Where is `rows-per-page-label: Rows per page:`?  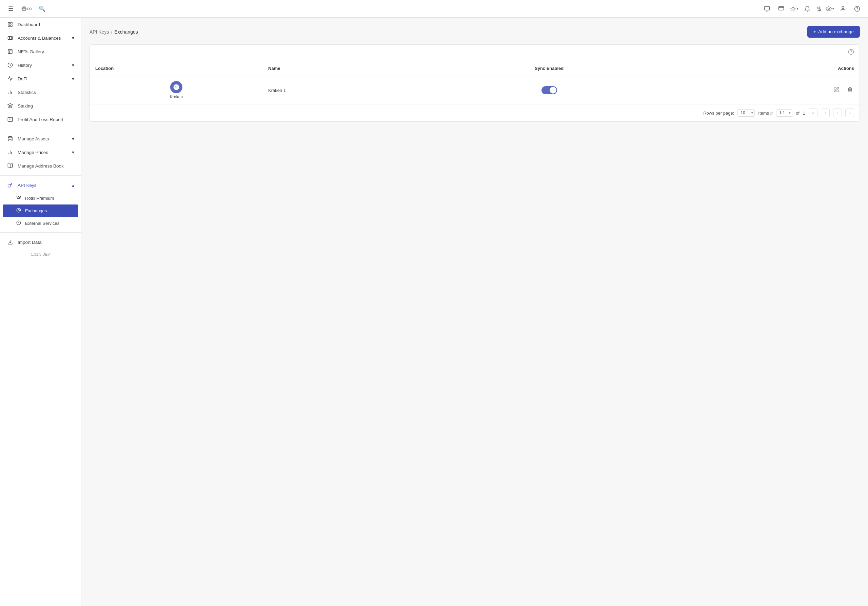
rows-per-page-label: Rows per page: is located at coordinates (719, 113).